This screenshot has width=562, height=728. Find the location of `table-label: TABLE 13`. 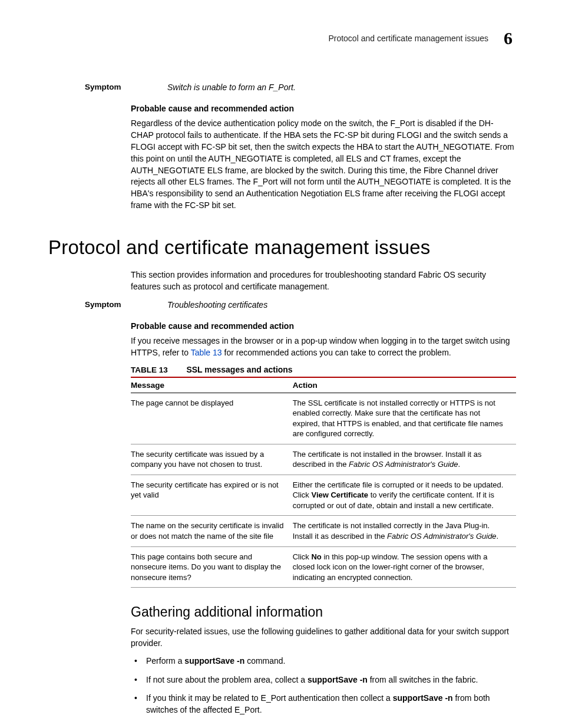

table-label: TABLE 13 is located at coordinates (150, 370).